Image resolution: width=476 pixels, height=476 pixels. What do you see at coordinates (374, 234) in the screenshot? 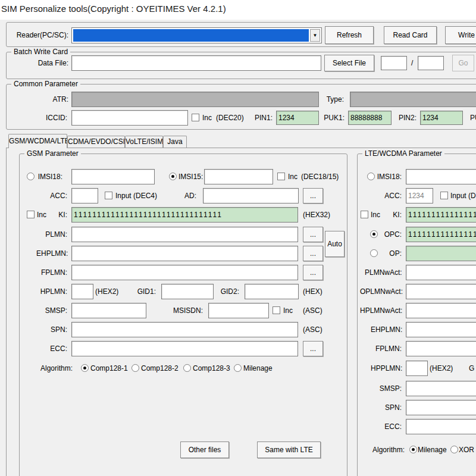
I see `lte-opc-radio` at bounding box center [374, 234].